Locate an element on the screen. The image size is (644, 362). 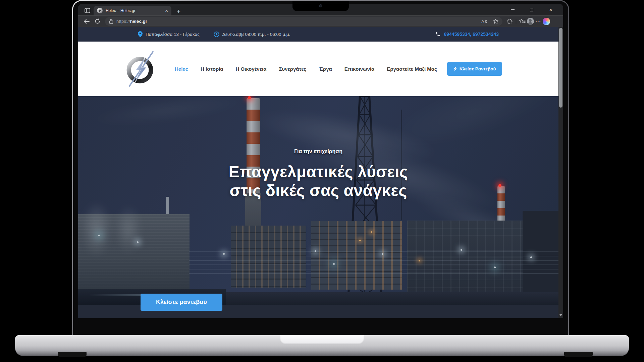
window-controls: × is located at coordinates (535, 10).